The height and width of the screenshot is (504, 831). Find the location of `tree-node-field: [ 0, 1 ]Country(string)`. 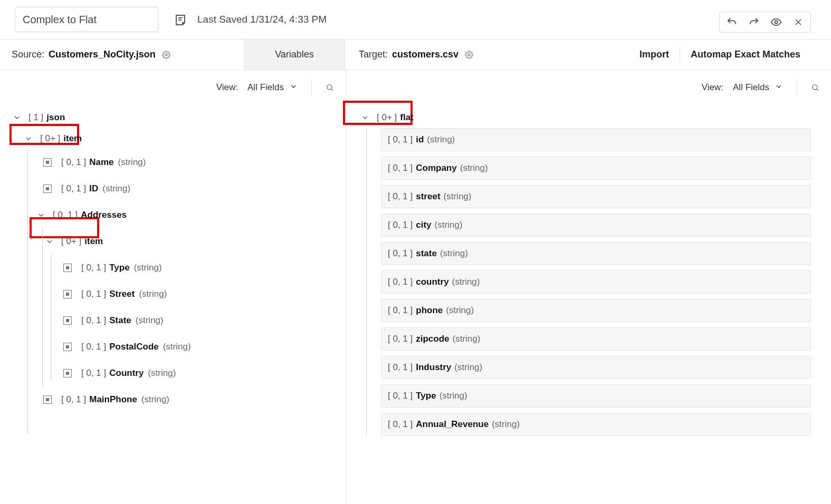

tree-node-field: [ 0, 1 ]Country(string) is located at coordinates (179, 373).